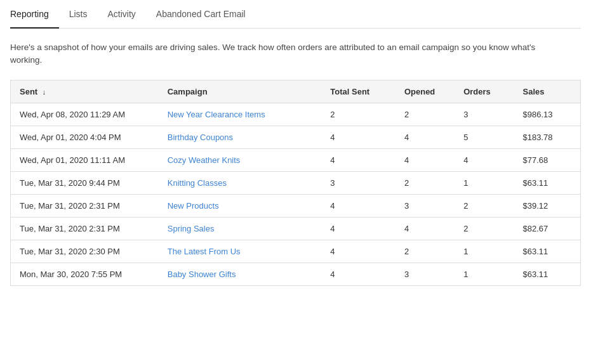  What do you see at coordinates (296, 183) in the screenshot?
I see `table-row: Tue, Mar 31, 2020 9:44 PMKnitting Classe…` at bounding box center [296, 183].